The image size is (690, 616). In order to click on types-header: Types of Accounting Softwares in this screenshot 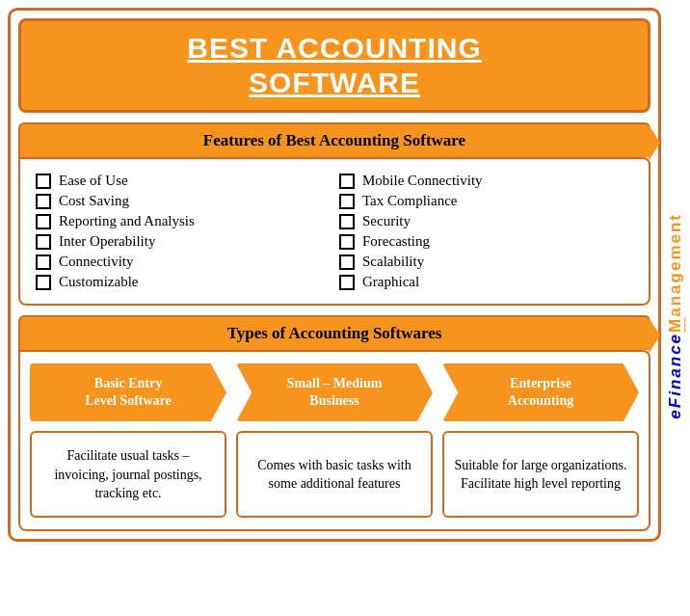, I will do `click(334, 333)`.